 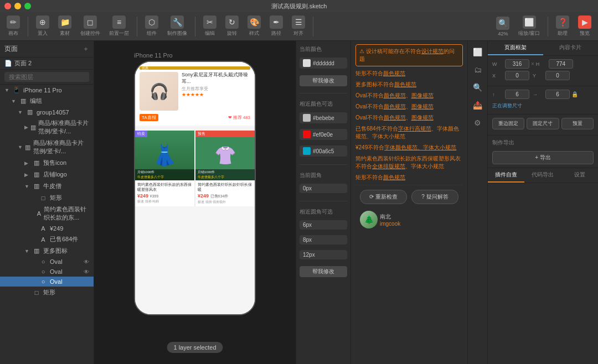 What do you see at coordinates (90, 27) in the screenshot?
I see `toolbar-create: ◻ 创建控件` at bounding box center [90, 27].